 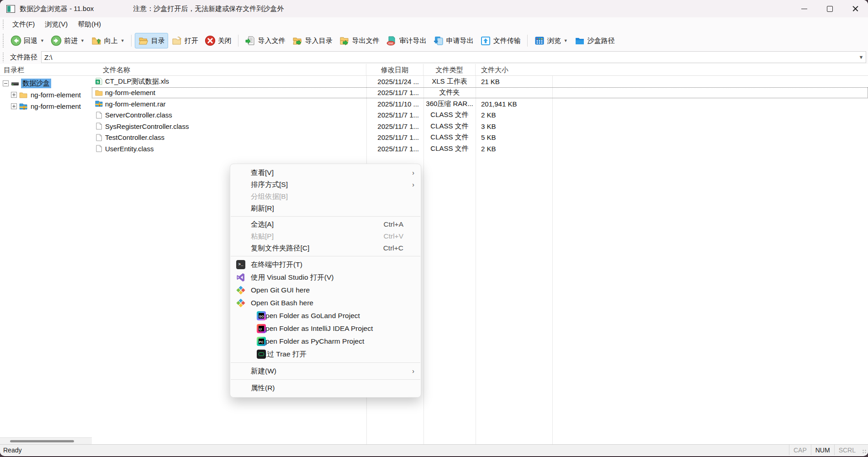 I want to click on column-header-size: 文件大小, so click(x=514, y=69).